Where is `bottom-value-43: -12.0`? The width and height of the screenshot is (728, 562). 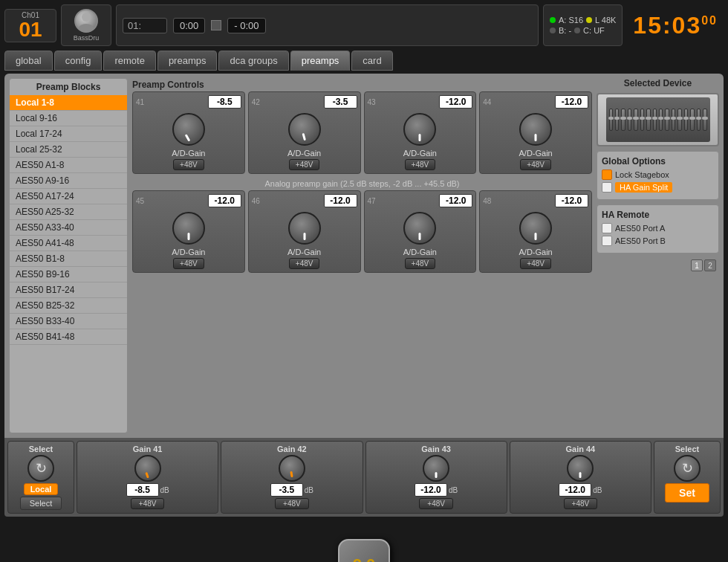
bottom-value-43: -12.0 is located at coordinates (431, 490).